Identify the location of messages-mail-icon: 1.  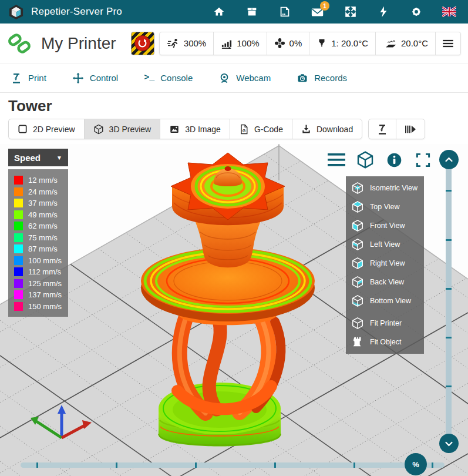
(318, 12).